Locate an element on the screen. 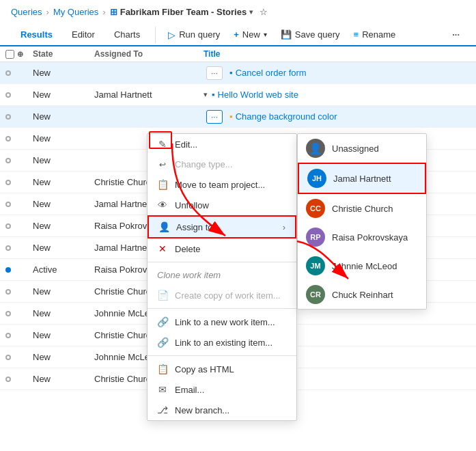  assign-raisa-label: Raisa Pokrovskaya is located at coordinates (370, 238).